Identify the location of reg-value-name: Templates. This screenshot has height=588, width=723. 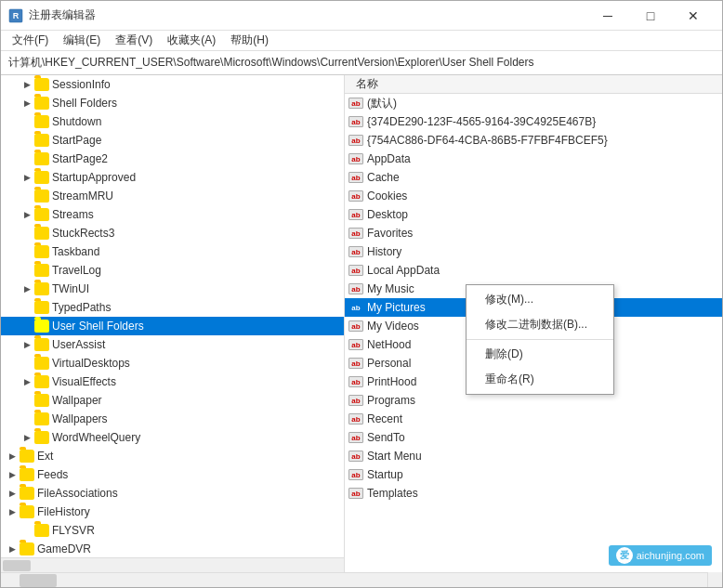
(392, 493).